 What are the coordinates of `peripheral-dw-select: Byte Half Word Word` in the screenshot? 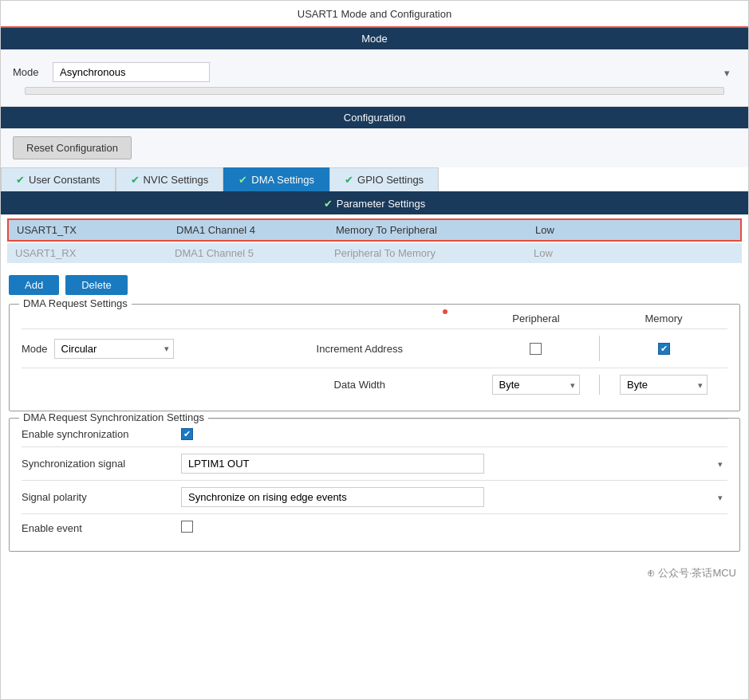 It's located at (536, 384).